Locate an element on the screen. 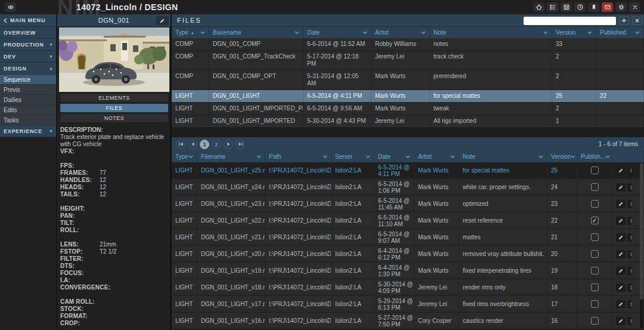  column-header-published: Published is located at coordinates (620, 32).